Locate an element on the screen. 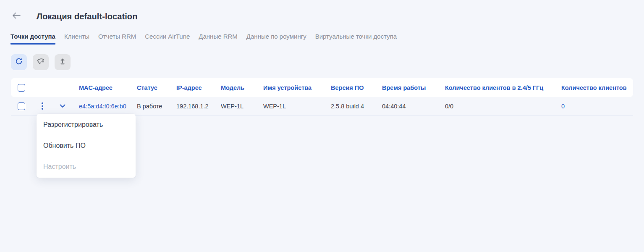 The width and height of the screenshot is (644, 252). column-header-uptime: Время работы is located at coordinates (414, 88).